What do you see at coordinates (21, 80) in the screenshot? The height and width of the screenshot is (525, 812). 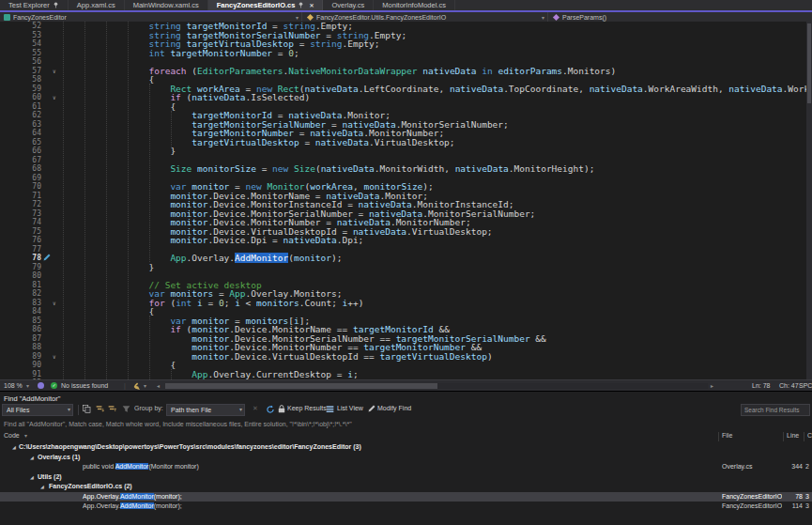 I see `line-number: 58` at bounding box center [21, 80].